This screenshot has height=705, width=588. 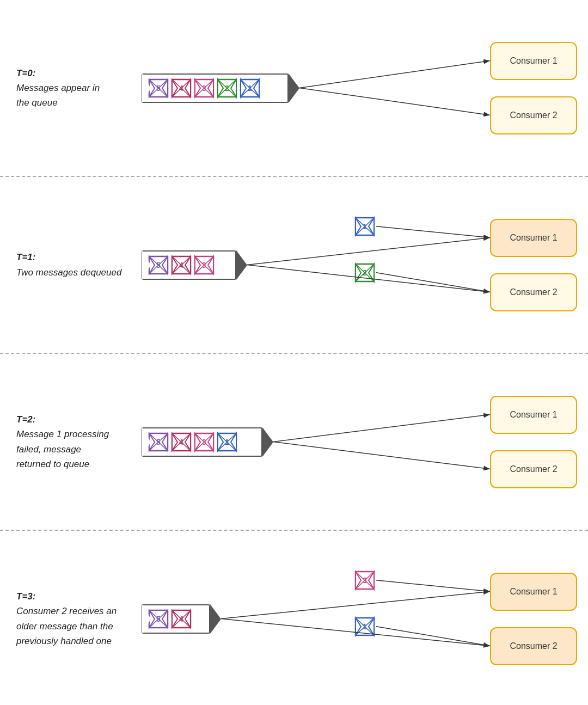 I want to click on floating-msg-2-t1: 2, so click(x=365, y=273).